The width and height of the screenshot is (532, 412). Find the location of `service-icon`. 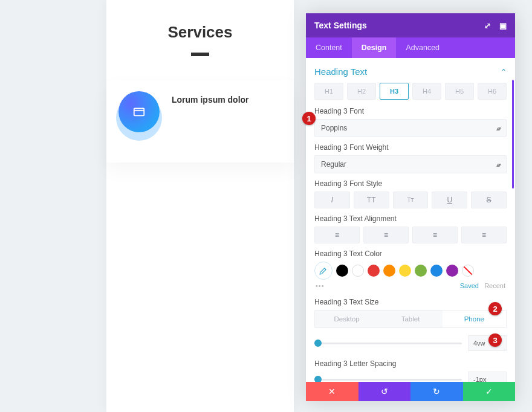

service-icon is located at coordinates (139, 112).